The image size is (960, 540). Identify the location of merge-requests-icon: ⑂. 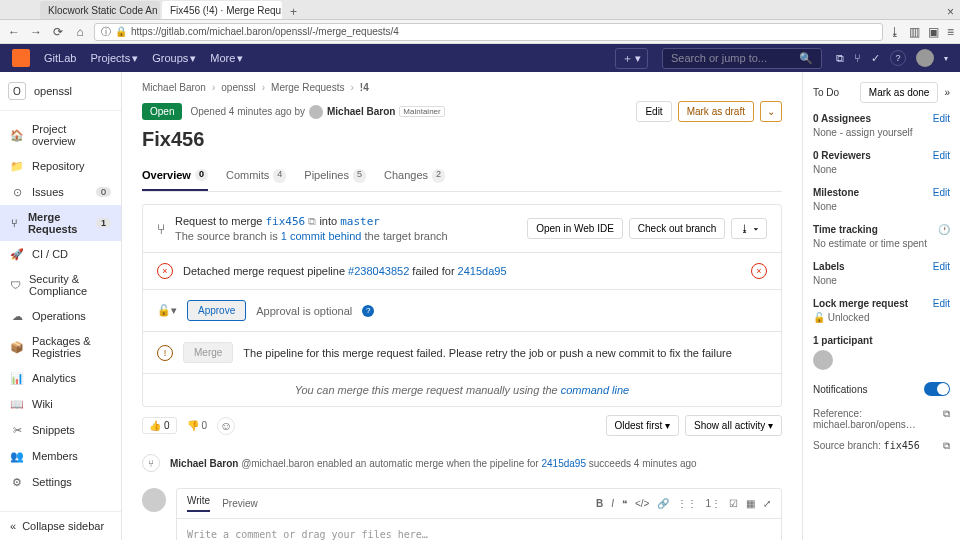
(858, 58).